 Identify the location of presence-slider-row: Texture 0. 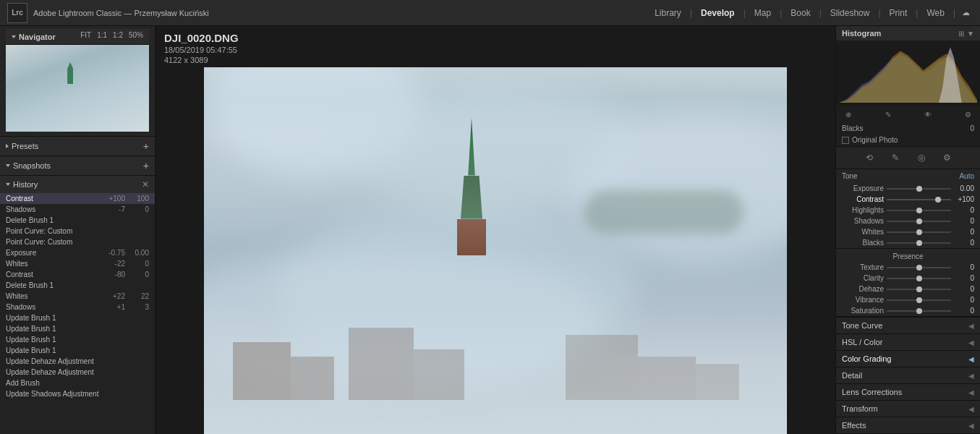
(908, 268).